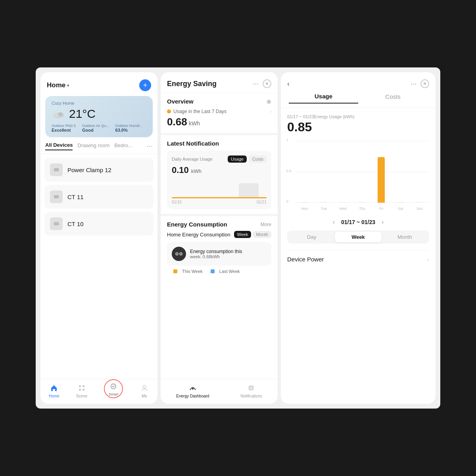  What do you see at coordinates (63, 130) in the screenshot?
I see `weather-pm25-value: Excellent` at bounding box center [63, 130].